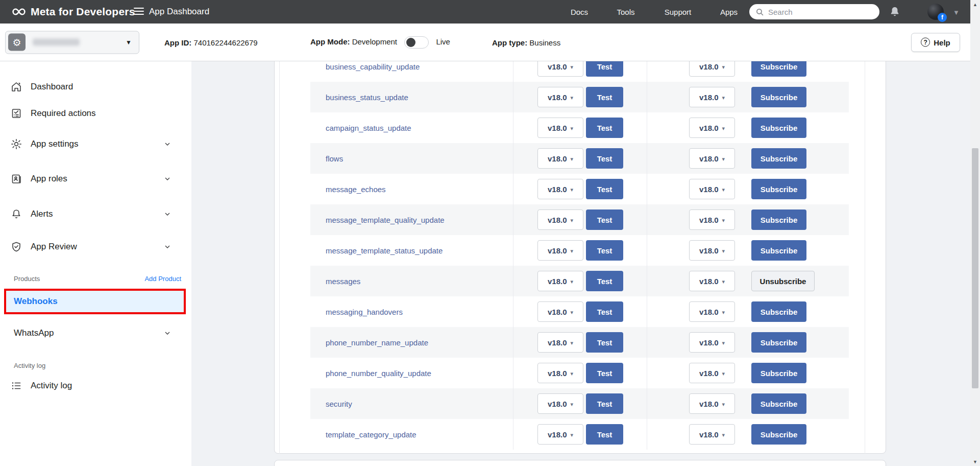 This screenshot has height=466, width=980. Describe the element at coordinates (96, 386) in the screenshot. I see `sidebar-item-activity-log: Activity log` at that location.